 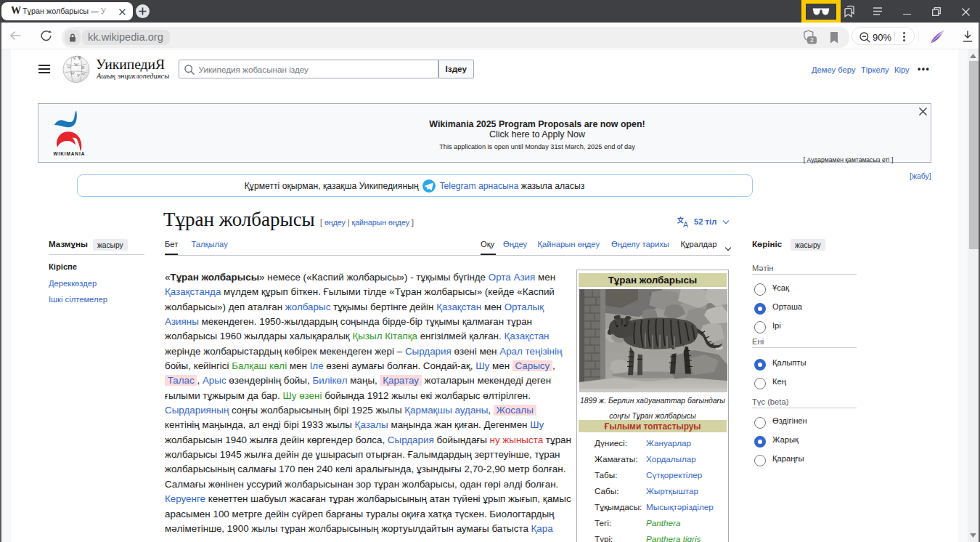 I want to click on svg-text: A, so click(x=685, y=224).